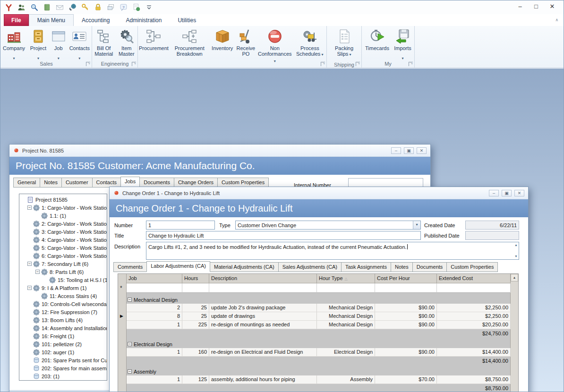  Describe the element at coordinates (63, 280) in the screenshot. I see `tree-item: − 15: Tooling at H.S.I (1)` at that location.